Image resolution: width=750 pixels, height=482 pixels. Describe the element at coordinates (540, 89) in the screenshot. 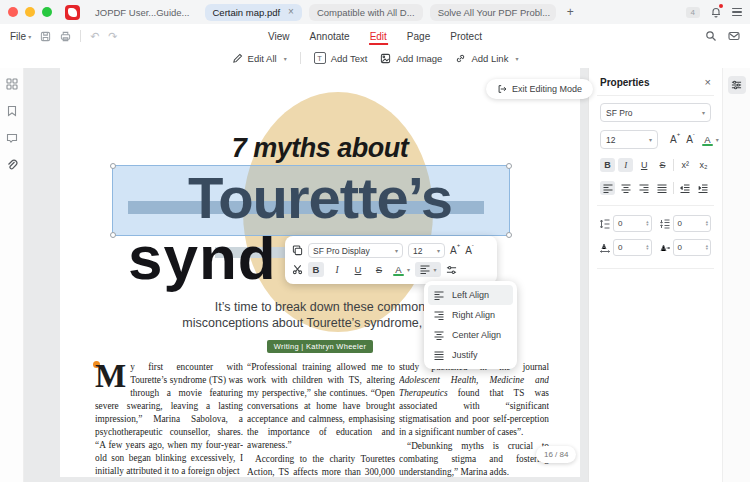

I see `exit-editing-mode-button: Exit Editing Mode` at that location.